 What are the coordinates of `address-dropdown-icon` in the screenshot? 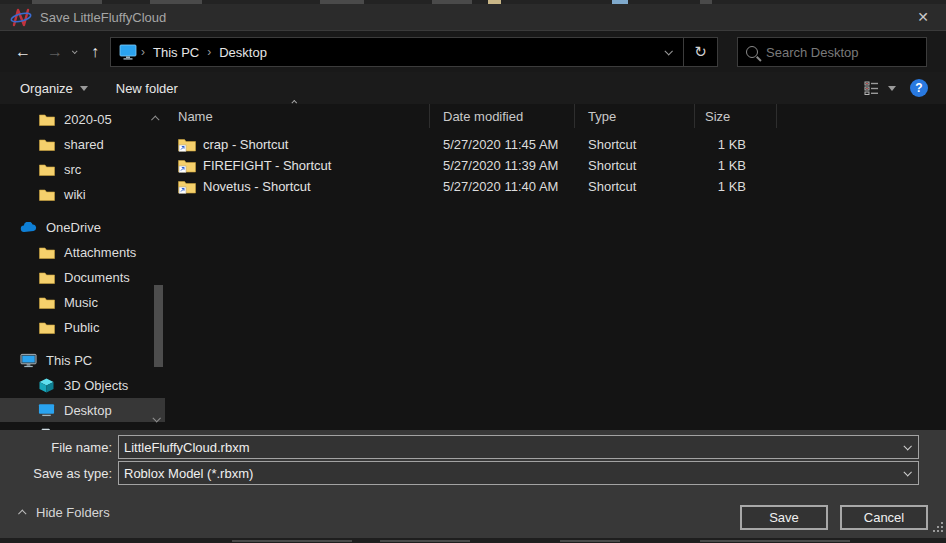 It's located at (668, 52).